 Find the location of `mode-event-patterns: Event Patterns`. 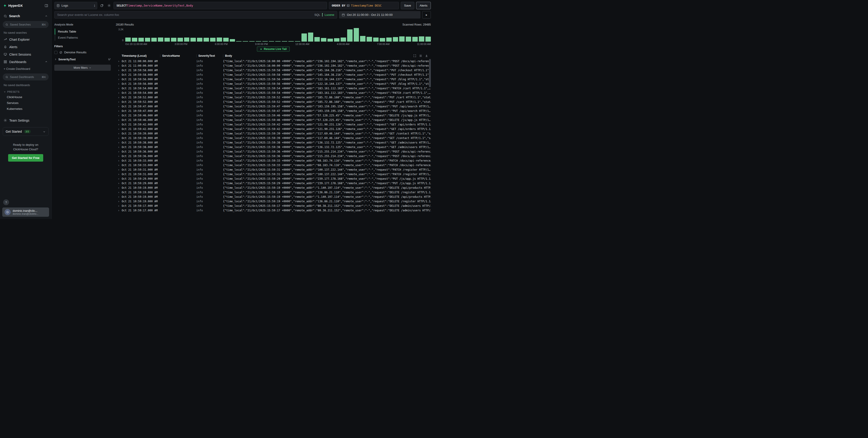

mode-event-patterns: Event Patterns is located at coordinates (83, 38).